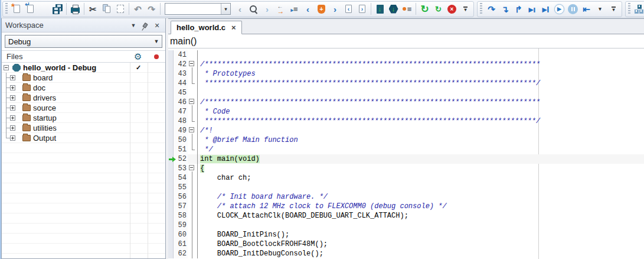 This screenshot has height=259, width=644. What do you see at coordinates (267, 9) in the screenshot?
I see `nav-forward-icon: ›` at bounding box center [267, 9].